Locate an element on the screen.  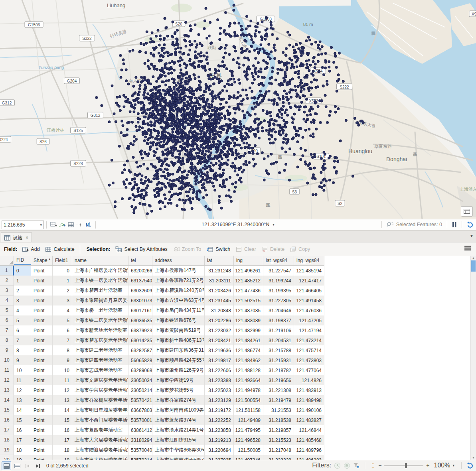
cell: 31.198377 is located at coordinates (278, 321).